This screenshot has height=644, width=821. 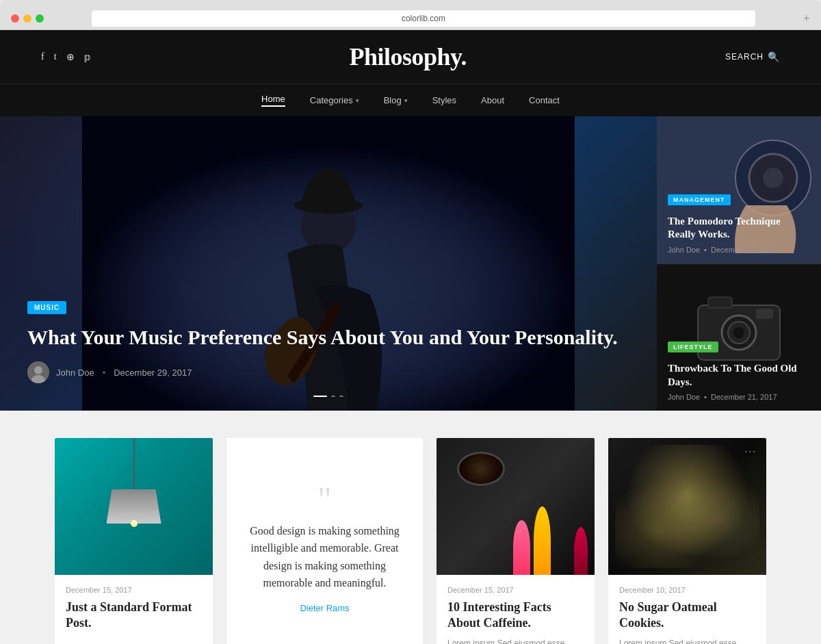 What do you see at coordinates (335, 100) in the screenshot?
I see `nav-categories: Categories ▾` at bounding box center [335, 100].